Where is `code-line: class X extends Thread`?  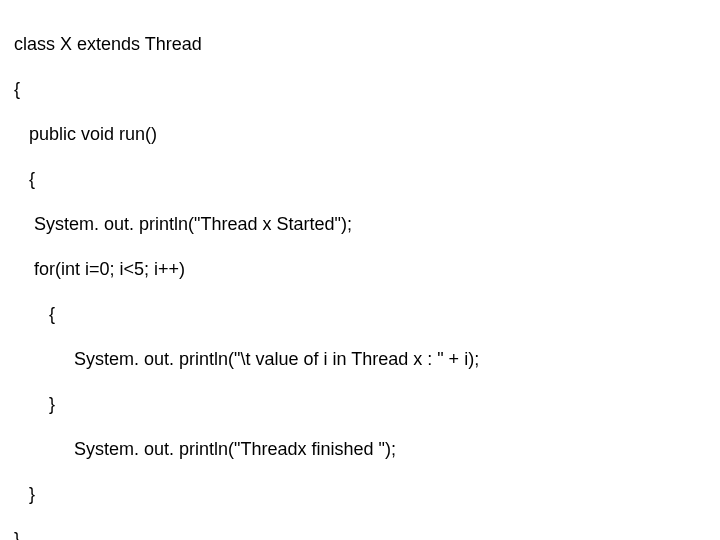
code-line: class X extends Thread is located at coordinates (360, 44).